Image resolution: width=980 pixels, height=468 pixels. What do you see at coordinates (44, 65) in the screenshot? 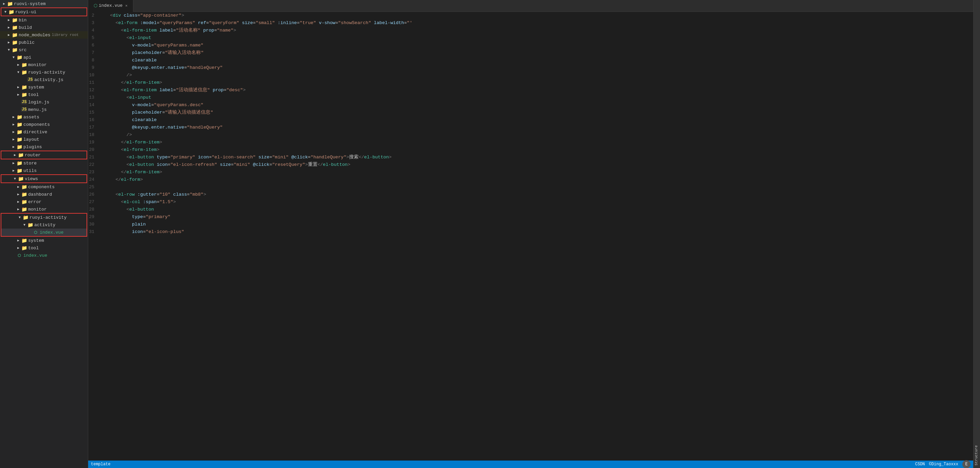
I see `tree-item-monitor: ▶ 📁 monitor` at bounding box center [44, 65].